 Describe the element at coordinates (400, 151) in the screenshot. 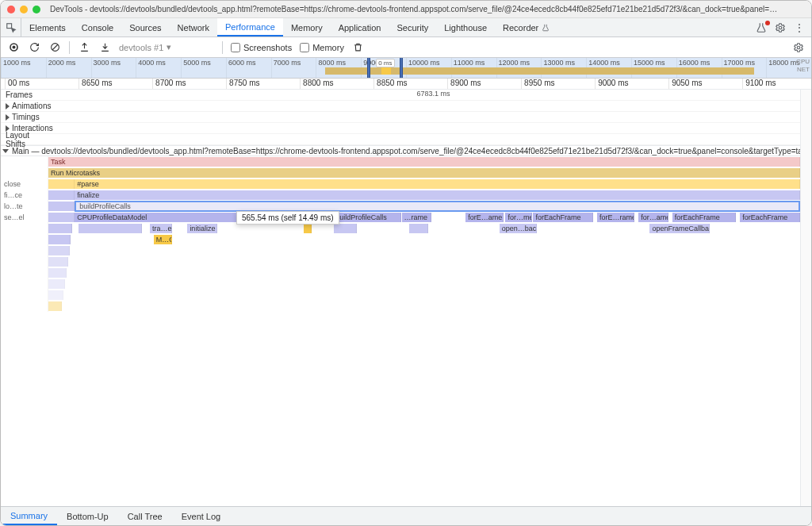

I see `track-main-header: Main — devtools://devtools/bundled/devto…` at that location.